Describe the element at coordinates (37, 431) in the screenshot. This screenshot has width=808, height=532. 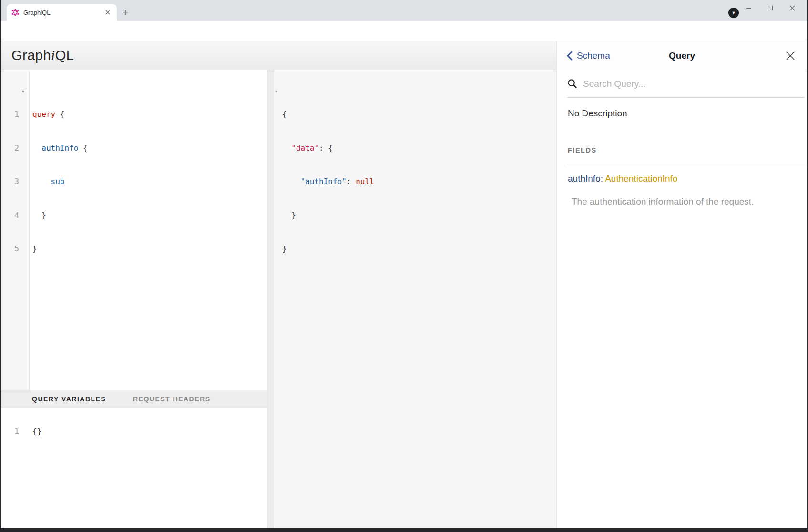
I see `variables-code: {}` at that location.